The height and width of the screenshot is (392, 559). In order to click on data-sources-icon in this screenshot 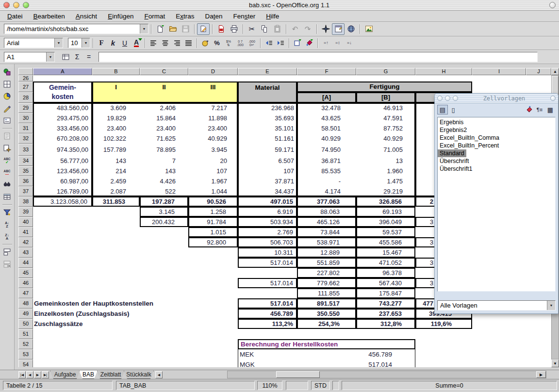, I will do `click(7, 197)`.